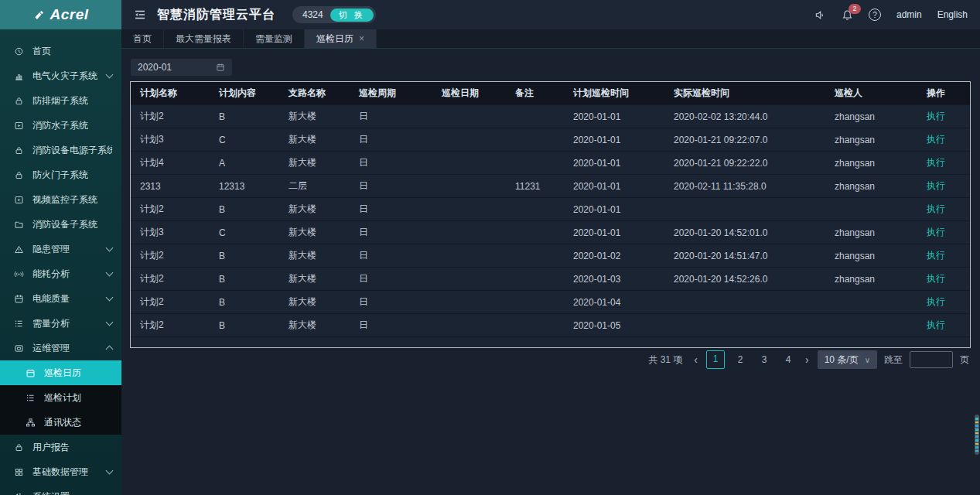  Describe the element at coordinates (953, 15) in the screenshot. I see `language-switch: English` at that location.